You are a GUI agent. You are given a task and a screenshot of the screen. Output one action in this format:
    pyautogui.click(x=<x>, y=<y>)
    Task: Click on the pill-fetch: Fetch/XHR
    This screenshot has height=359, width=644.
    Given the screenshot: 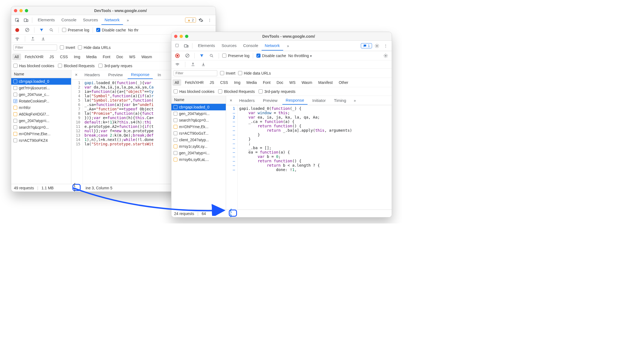 What is the action you would take?
    pyautogui.click(x=194, y=83)
    